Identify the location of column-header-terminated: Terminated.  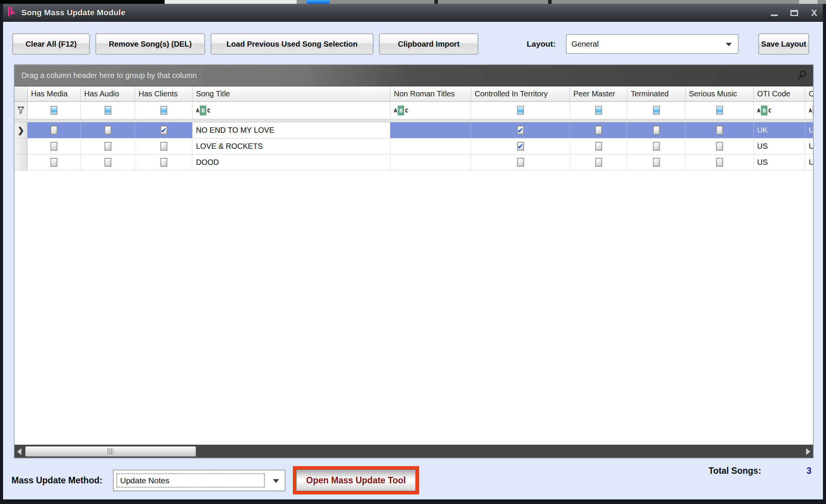
(656, 94).